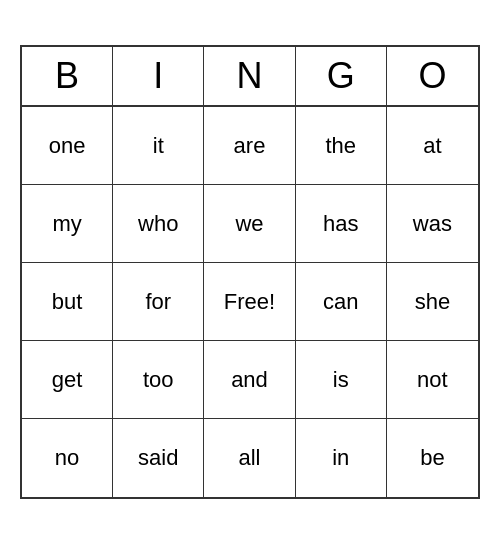  What do you see at coordinates (432, 76) in the screenshot?
I see `header-cell-o: O` at bounding box center [432, 76].